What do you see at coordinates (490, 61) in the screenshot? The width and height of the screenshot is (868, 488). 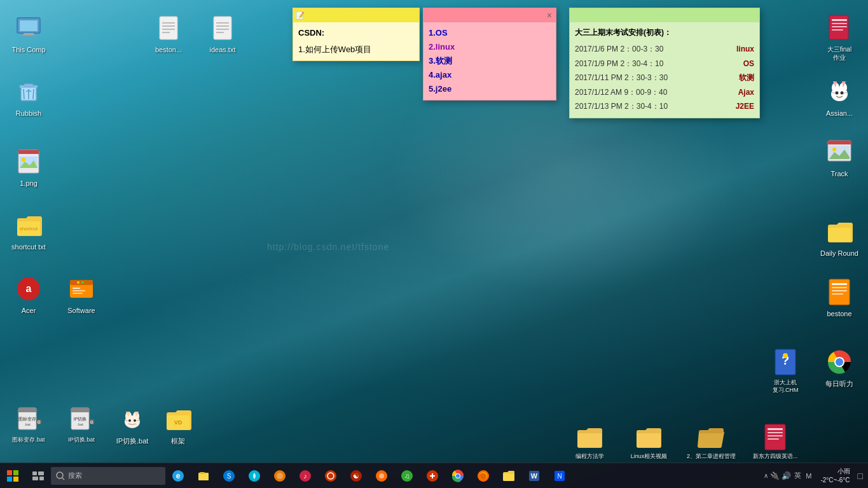 I see `pink-item-3: 3.软测` at bounding box center [490, 61].